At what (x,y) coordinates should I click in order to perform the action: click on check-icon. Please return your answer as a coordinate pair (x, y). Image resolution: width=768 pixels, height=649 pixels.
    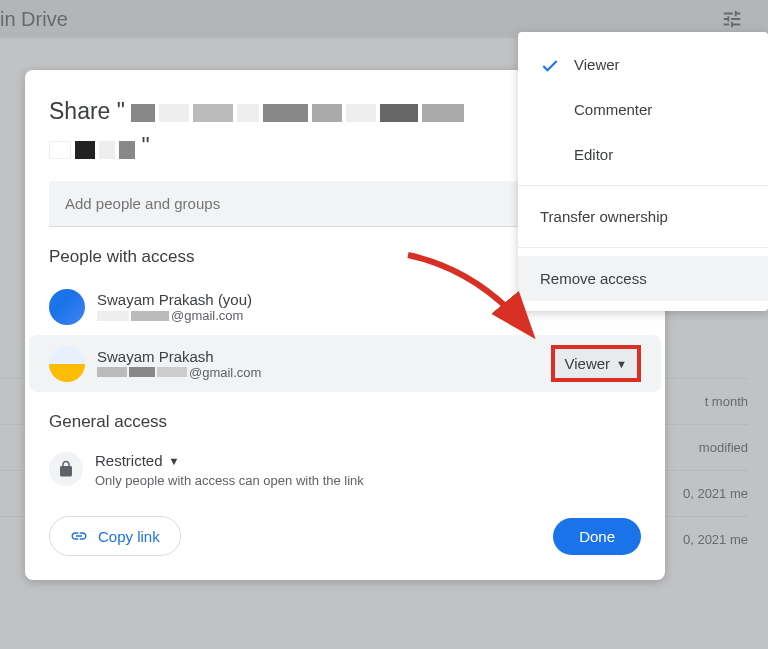
    Looking at the image, I should click on (550, 68).